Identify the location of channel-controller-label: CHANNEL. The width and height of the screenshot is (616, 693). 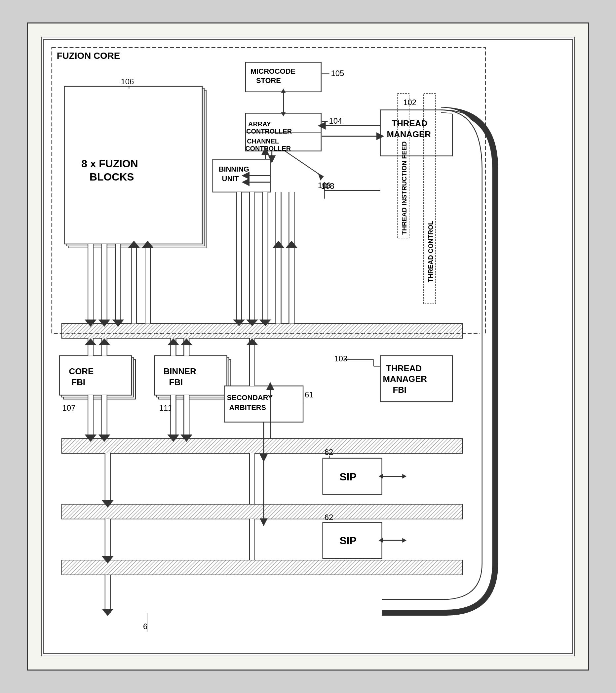
(263, 141).